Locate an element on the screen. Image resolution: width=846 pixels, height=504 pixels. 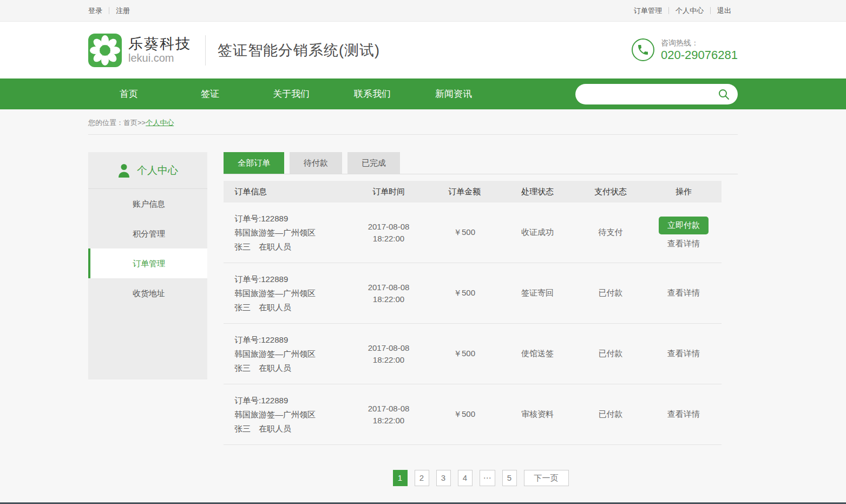
search-icon is located at coordinates (724, 94).